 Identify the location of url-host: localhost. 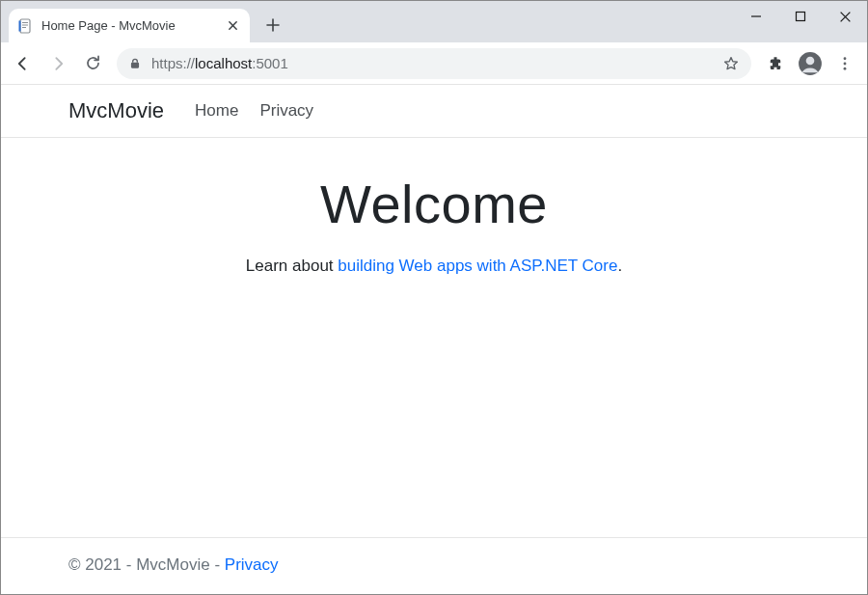
(224, 64).